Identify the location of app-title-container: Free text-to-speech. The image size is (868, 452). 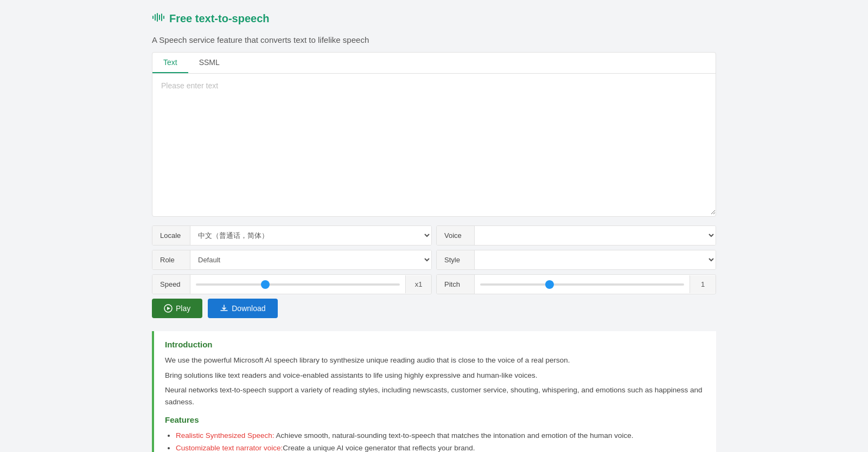
(434, 18).